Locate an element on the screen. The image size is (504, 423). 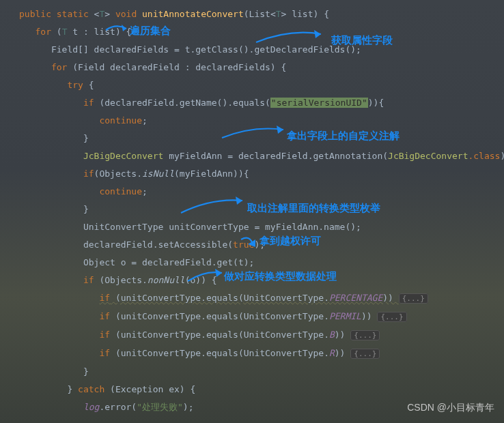
annotation-label: 拿到越权许可 is located at coordinates (290, 241).